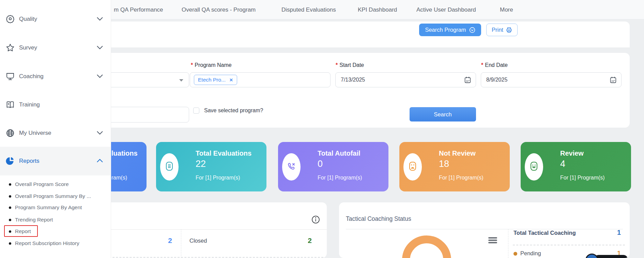  What do you see at coordinates (56, 133) in the screenshot?
I see `sidebar-item-my-universe: My Universe` at bounding box center [56, 133].